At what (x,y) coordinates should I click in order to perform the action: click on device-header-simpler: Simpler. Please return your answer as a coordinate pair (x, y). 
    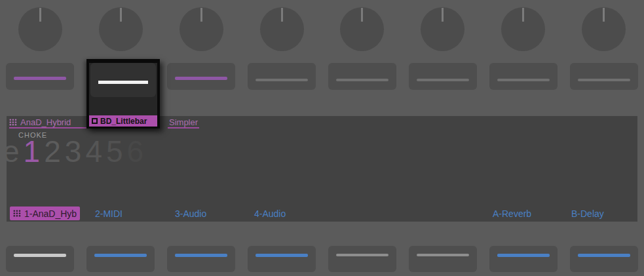
    Looking at the image, I should click on (183, 123).